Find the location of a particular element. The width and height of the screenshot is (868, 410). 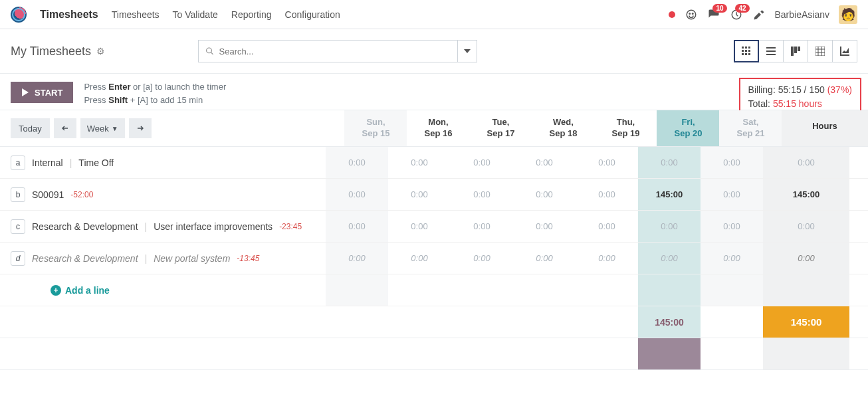

list-icon is located at coordinates (771, 51).